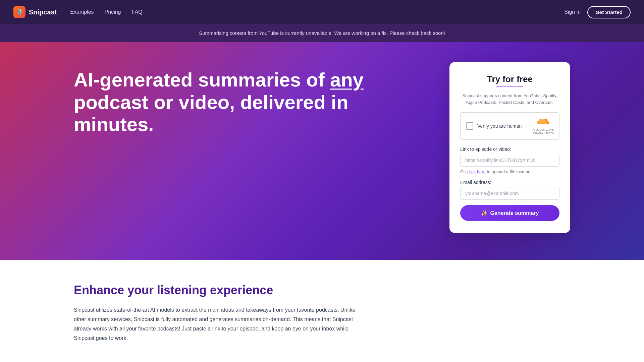 The width and height of the screenshot is (644, 362). I want to click on navbar: 🎙️ Snipcast Examples Pricing FAQ Sign in…, so click(322, 12).